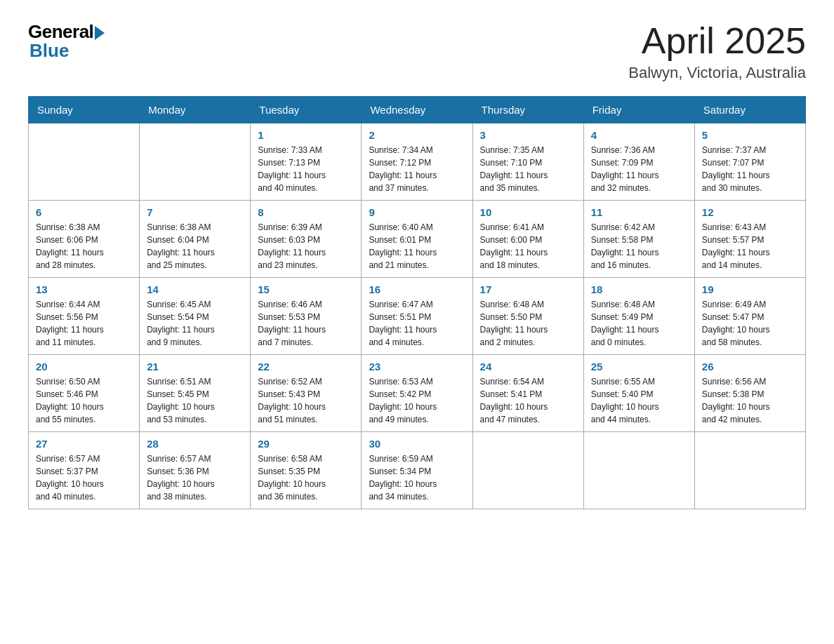 The image size is (834, 644). I want to click on header-sunday: Sunday, so click(84, 110).